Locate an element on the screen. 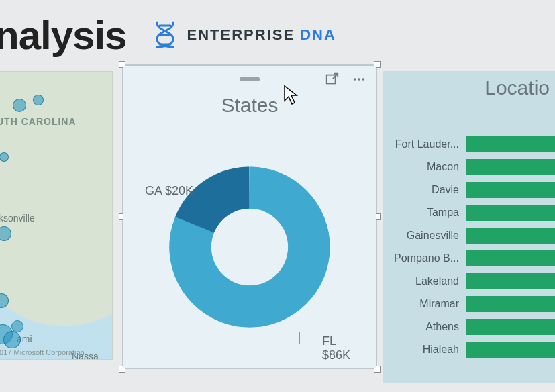 Image resolution: width=555 pixels, height=392 pixels. more-options-icon is located at coordinates (359, 79).